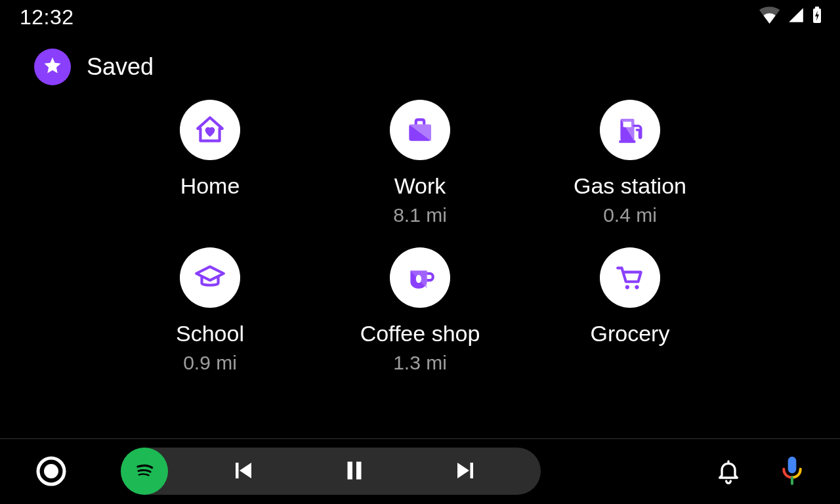 Image resolution: width=840 pixels, height=504 pixels. Describe the element at coordinates (210, 186) in the screenshot. I see `tile-label: Home` at that location.